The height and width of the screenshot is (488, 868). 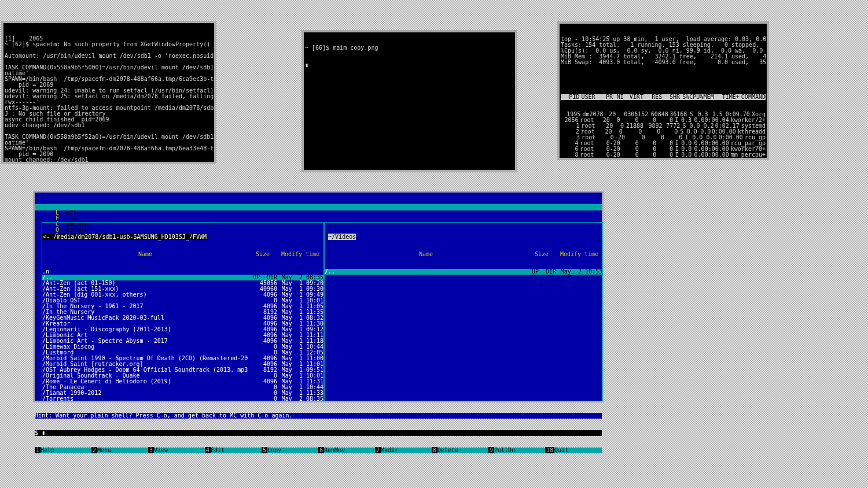 What do you see at coordinates (183, 312) in the screenshot?
I see `mc-left-panel: <- /media/dm2078/sdb1-usb-SAMSUNG_HD103S…` at bounding box center [183, 312].